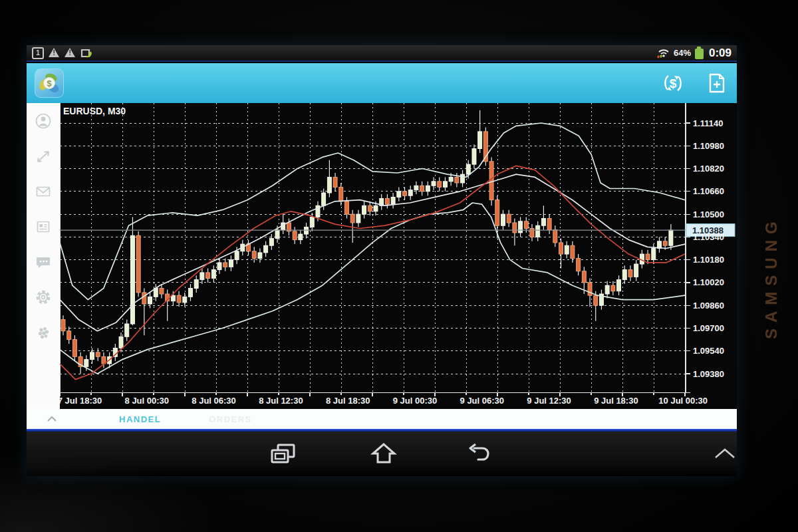 The width and height of the screenshot is (798, 532). Describe the element at coordinates (663, 53) in the screenshot. I see `wifi-icon` at that location.